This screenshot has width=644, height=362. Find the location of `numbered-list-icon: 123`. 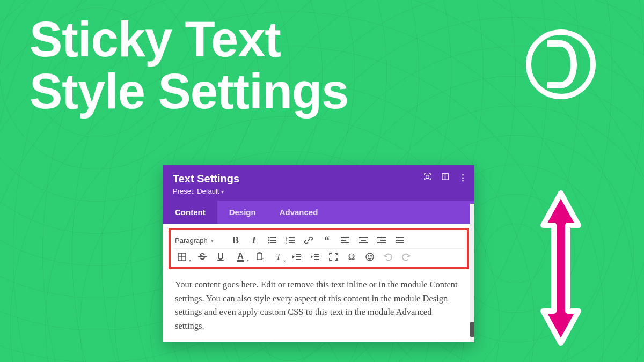

numbered-list-icon: 123 is located at coordinates (290, 240).